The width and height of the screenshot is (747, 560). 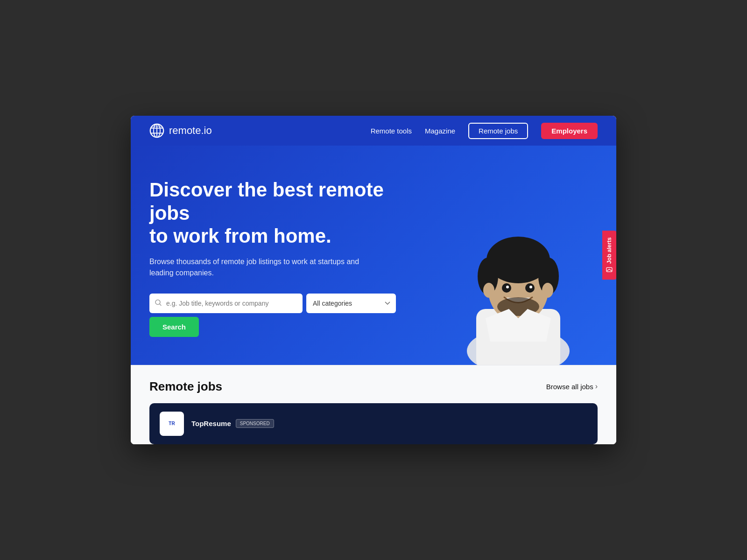 What do you see at coordinates (484, 131) in the screenshot?
I see `nav-links: Remote tools Magazine Remote jobs Employ…` at bounding box center [484, 131].